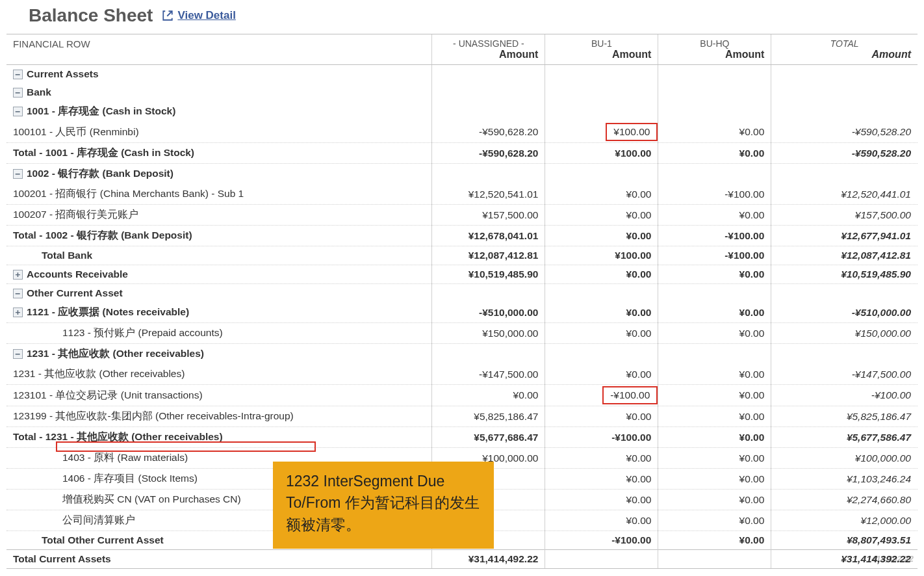  I want to click on row-1121: +1121 - 应收票据 (Notes receivable) -¥510,00…, so click(462, 313).